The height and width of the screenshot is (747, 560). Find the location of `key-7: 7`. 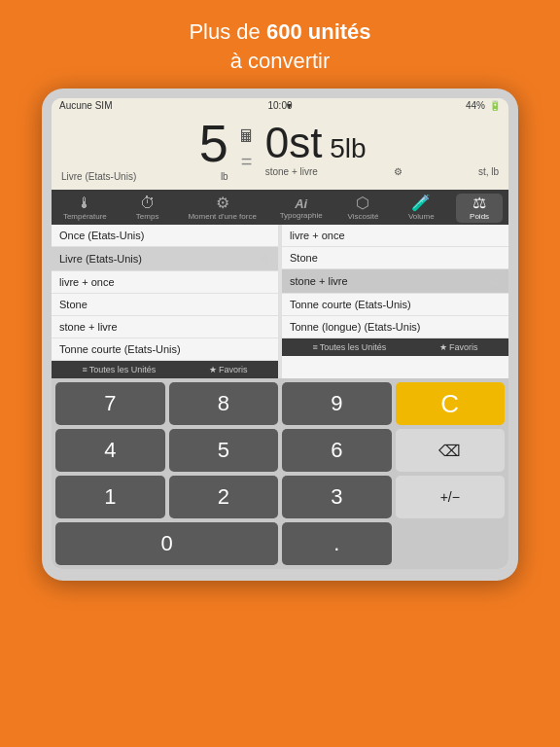

key-7: 7 is located at coordinates (111, 404).